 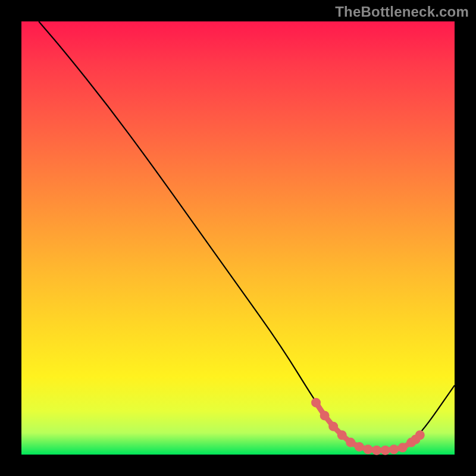 I want to click on sweet-spot-markers, so click(x=368, y=426).